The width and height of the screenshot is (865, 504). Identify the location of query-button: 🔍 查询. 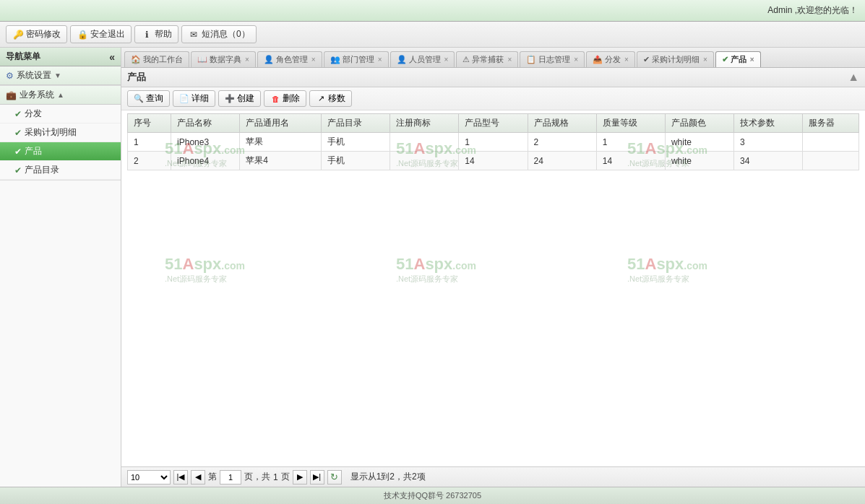
(149, 98).